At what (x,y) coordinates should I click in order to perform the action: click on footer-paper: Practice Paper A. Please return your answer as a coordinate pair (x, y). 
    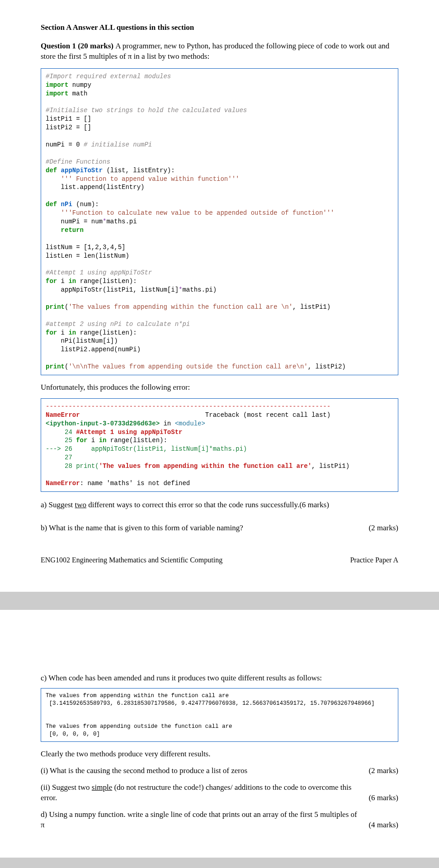
    Looking at the image, I should click on (374, 560).